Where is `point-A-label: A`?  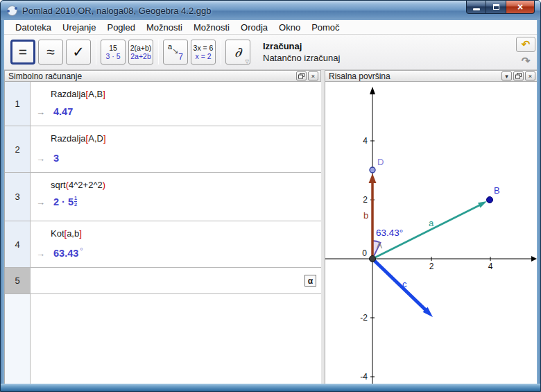
point-A-label: A is located at coordinates (379, 246).